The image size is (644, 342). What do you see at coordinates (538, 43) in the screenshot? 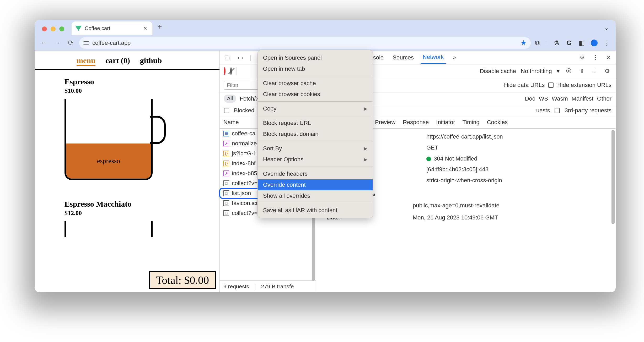
I see `extensions-icon: ⧉` at bounding box center [538, 43].